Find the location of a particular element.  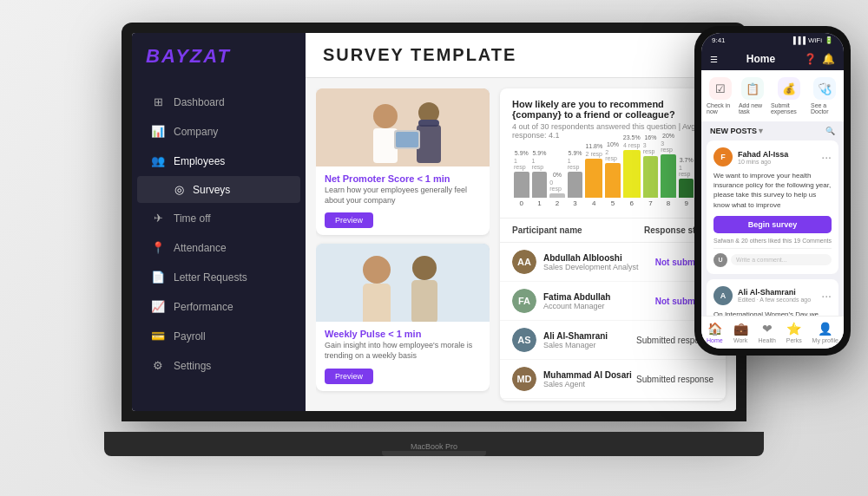

surveys-icon: ◎ is located at coordinates (179, 189).